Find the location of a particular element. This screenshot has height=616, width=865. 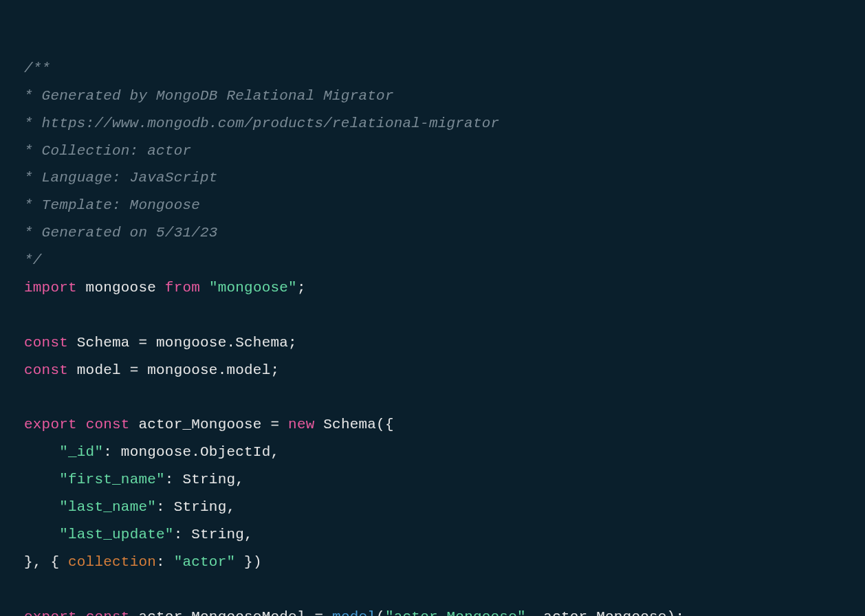

string-key: "_id" is located at coordinates (81, 452).